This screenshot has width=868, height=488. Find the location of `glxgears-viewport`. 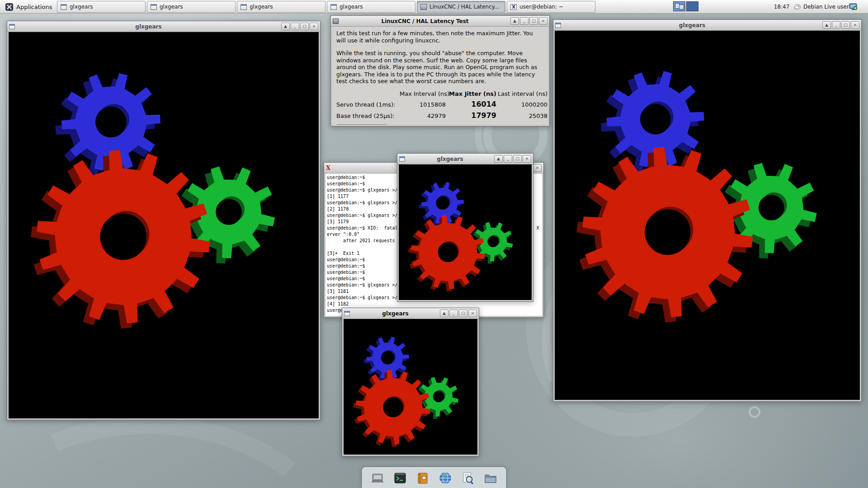

glxgears-viewport is located at coordinates (465, 232).